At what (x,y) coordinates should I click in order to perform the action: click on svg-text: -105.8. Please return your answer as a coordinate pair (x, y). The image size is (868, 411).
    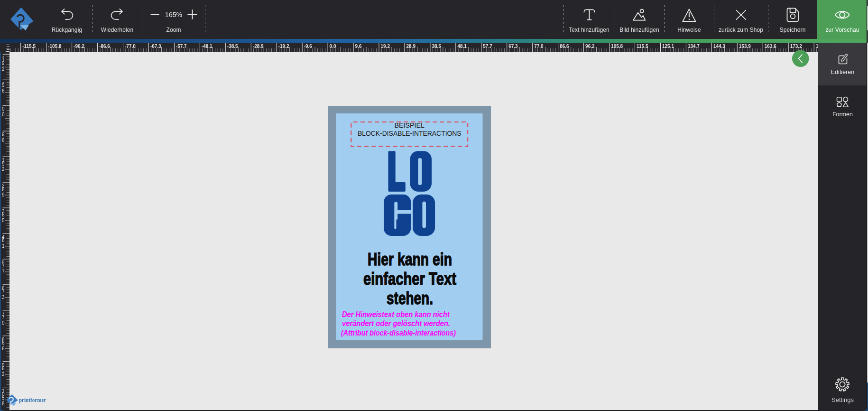
    Looking at the image, I should click on (55, 47).